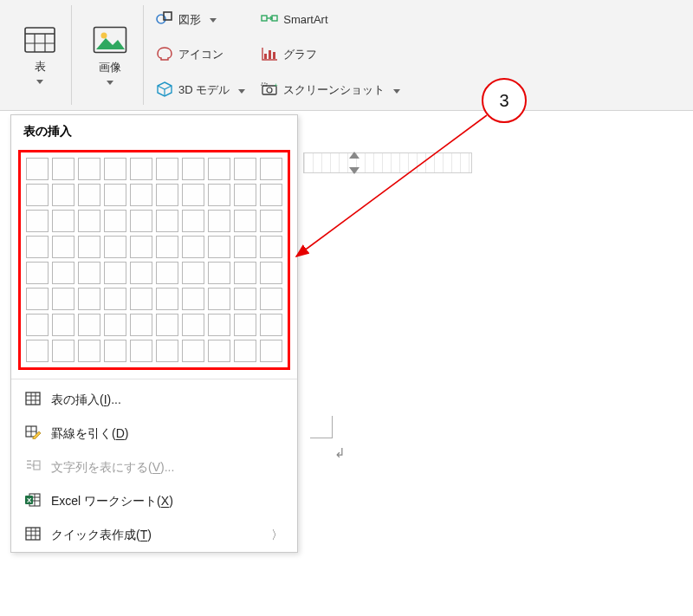 This screenshot has height=616, width=693. I want to click on image-button: 画像, so click(110, 55).